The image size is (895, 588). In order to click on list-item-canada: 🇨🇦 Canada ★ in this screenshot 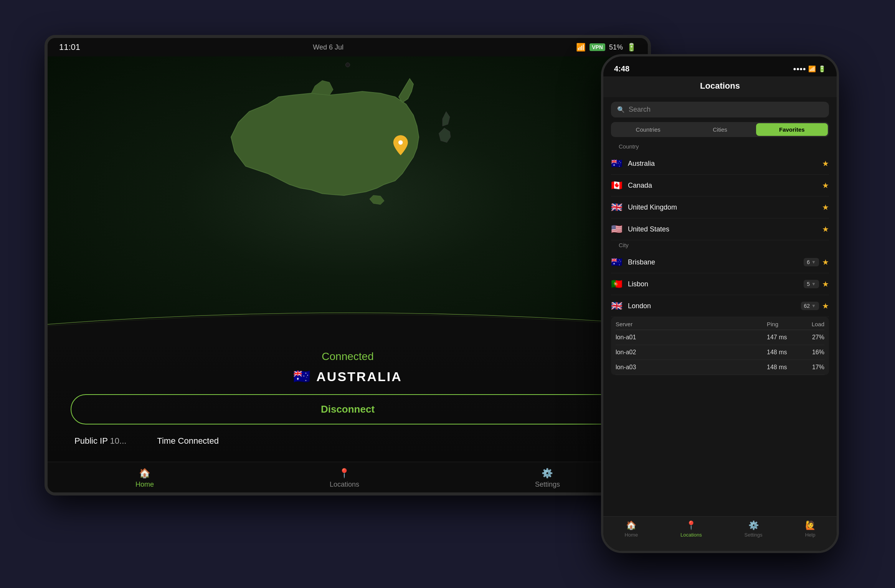, I will do `click(720, 186)`.